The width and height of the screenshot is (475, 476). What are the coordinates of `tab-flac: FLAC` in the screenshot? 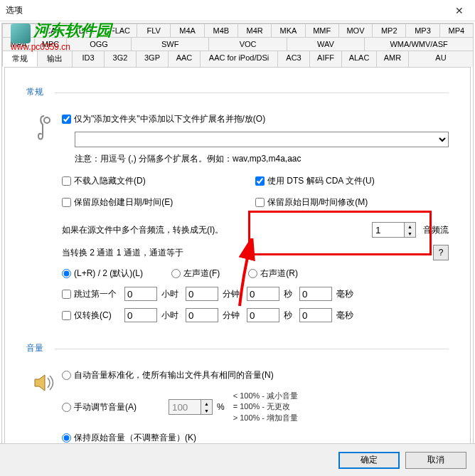 It's located at (120, 30).